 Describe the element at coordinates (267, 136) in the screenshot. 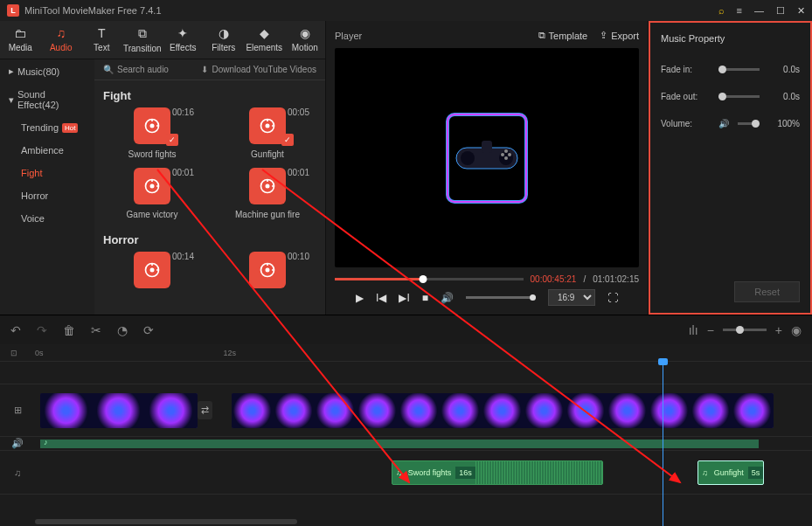

I see `audio-item-gunfight: 00:05 ✓ Gunfight` at that location.